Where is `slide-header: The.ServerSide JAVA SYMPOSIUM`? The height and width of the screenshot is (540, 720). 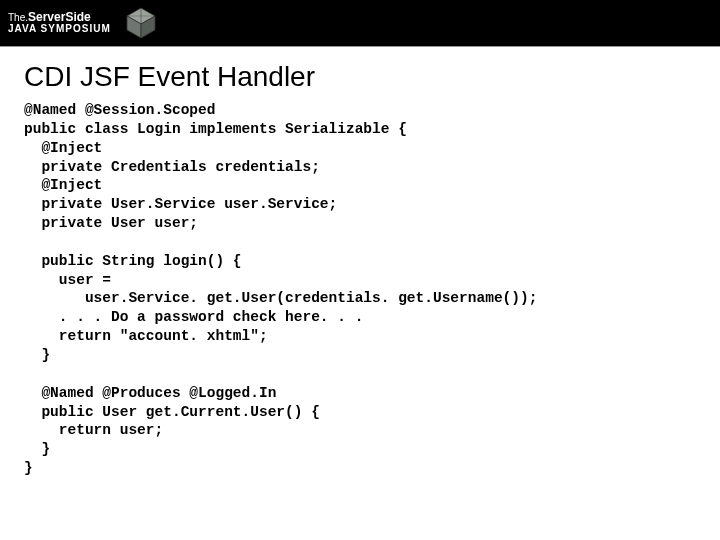
slide-header: The.ServerSide JAVA SYMPOSIUM is located at coordinates (360, 23).